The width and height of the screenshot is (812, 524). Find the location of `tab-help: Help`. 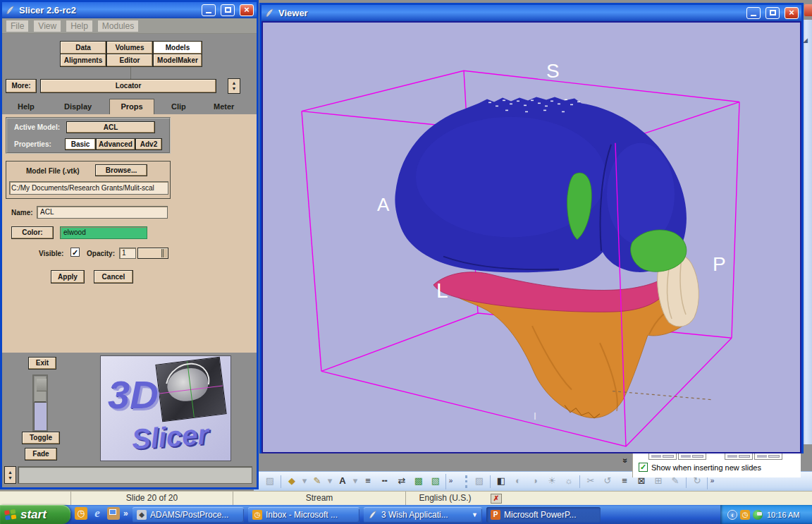

tab-help: Help is located at coordinates (26, 106).